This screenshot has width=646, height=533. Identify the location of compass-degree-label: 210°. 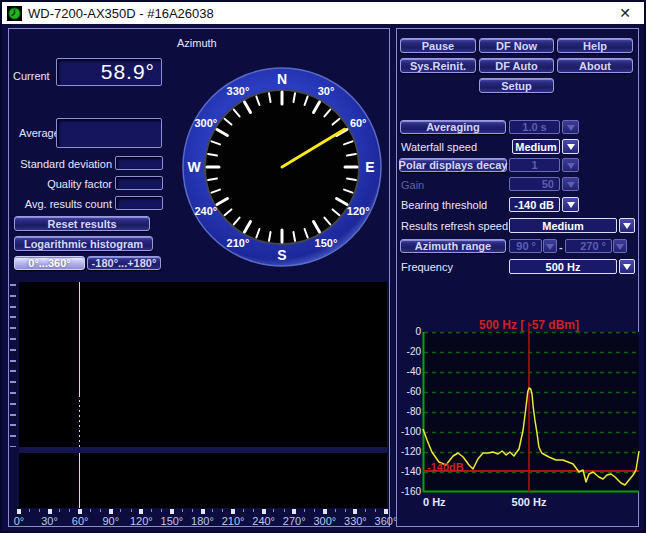
(238, 243).